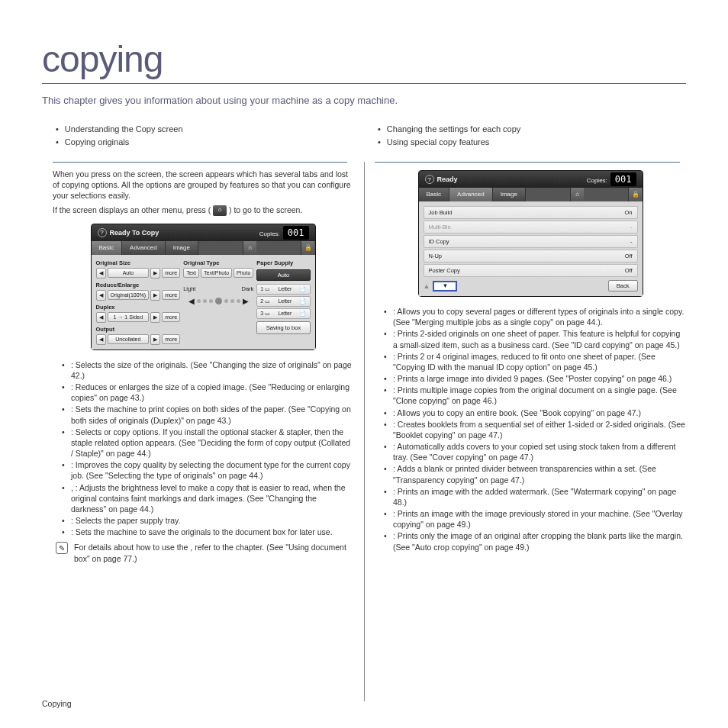 The height and width of the screenshot is (728, 728). Describe the element at coordinates (134, 233) in the screenshot. I see `shot-title: Ready To Copy` at that location.